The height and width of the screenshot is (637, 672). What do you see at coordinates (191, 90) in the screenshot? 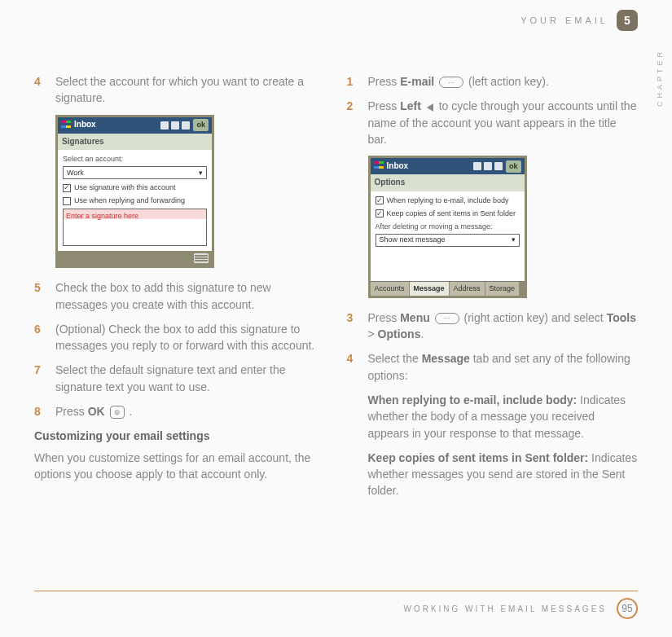
I see `step-text: Select the account for which you want to…` at bounding box center [191, 90].